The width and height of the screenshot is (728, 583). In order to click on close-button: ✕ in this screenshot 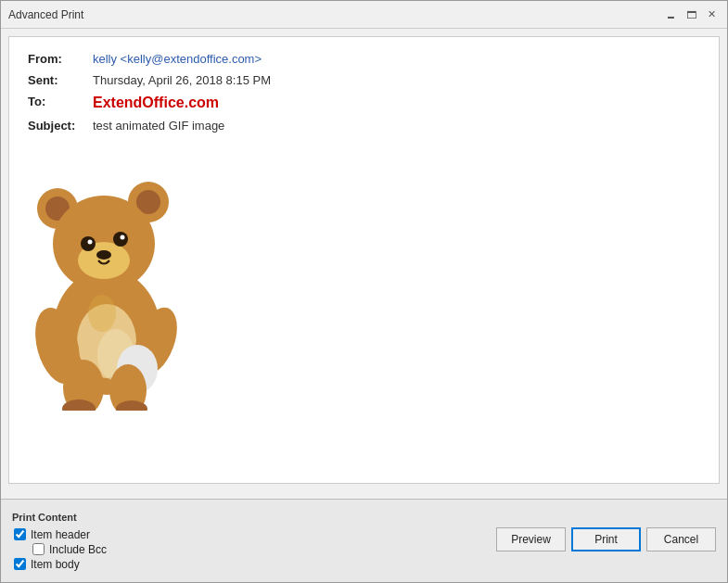, I will do `click(711, 15)`.